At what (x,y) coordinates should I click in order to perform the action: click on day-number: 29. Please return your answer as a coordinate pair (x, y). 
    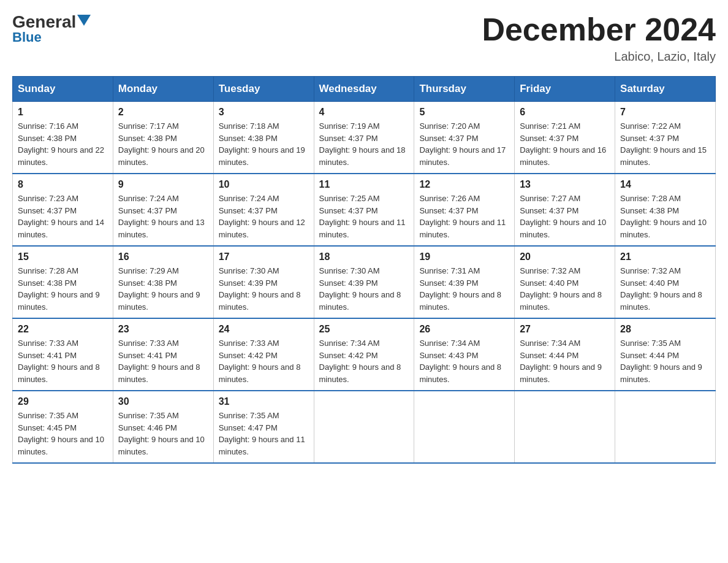
    Looking at the image, I should click on (63, 402).